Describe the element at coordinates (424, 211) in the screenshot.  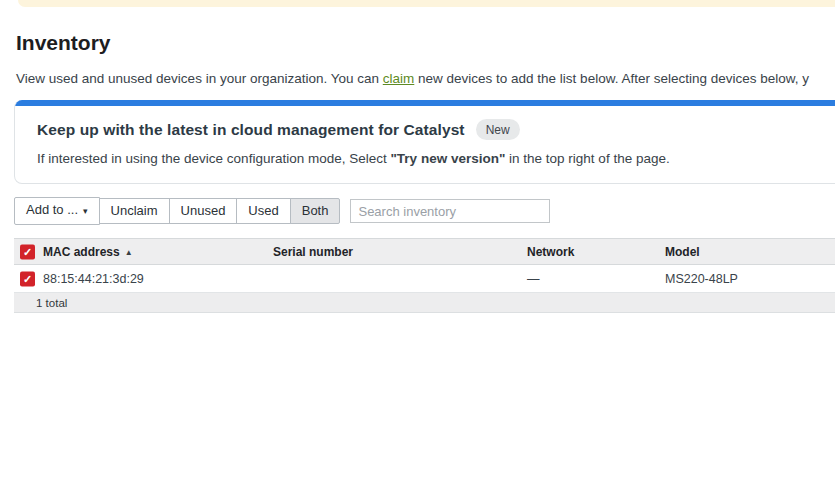
I see `inventory-toolbar: Add to ...▾ Unclaim Unused Used Both` at that location.